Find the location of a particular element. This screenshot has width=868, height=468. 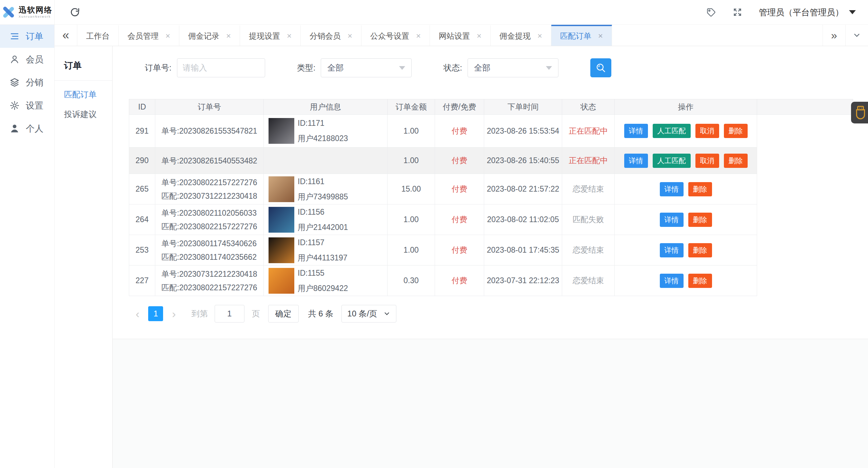

tab-会员管理: 会员管理× is located at coordinates (149, 35).